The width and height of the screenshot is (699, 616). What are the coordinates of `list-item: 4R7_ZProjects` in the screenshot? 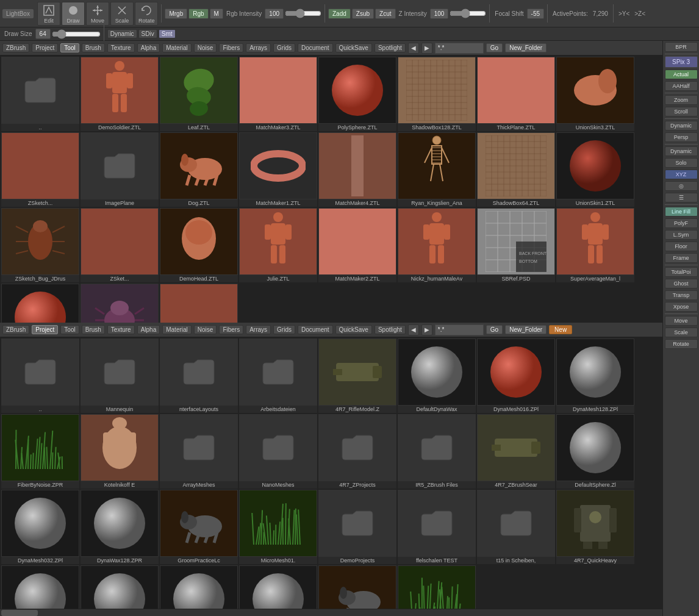 It's located at (357, 451).